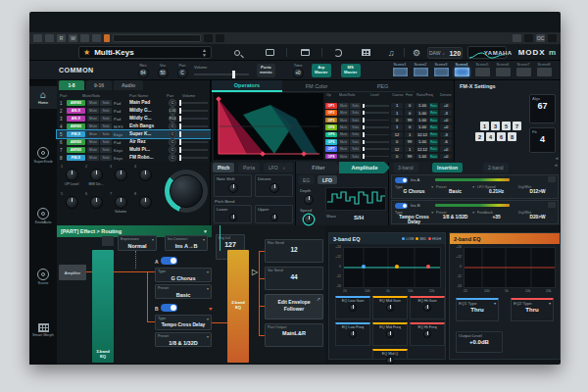 The height and width of the screenshot is (392, 588). Describe the element at coordinates (397, 127) in the screenshot. I see `op-coarse-value: 1` at that location.